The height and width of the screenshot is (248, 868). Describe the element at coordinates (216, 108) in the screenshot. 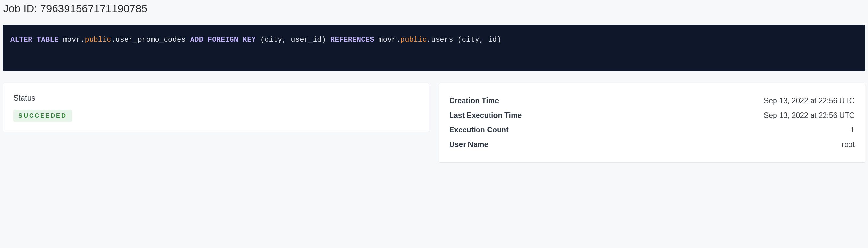

I see `status-card: Status SUCCEEDED` at that location.